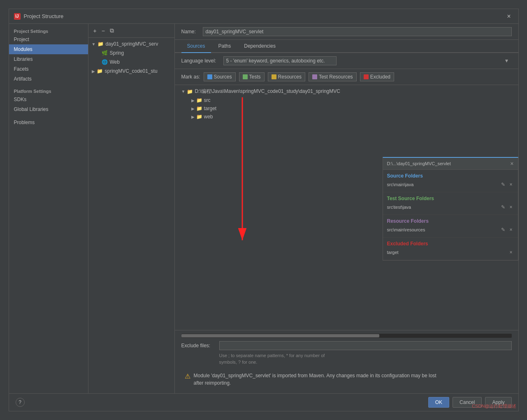  I want to click on tree-item-web: 🌐 Web, so click(132, 62).